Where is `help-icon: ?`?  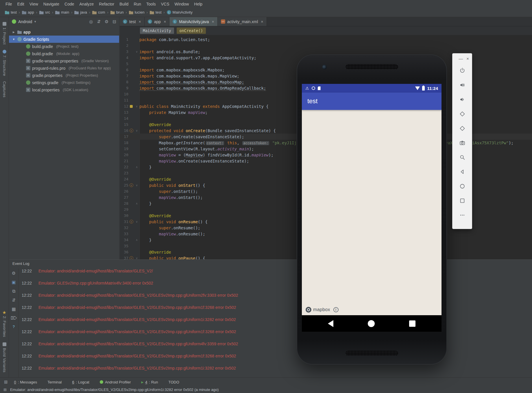 help-icon: ? is located at coordinates (14, 327).